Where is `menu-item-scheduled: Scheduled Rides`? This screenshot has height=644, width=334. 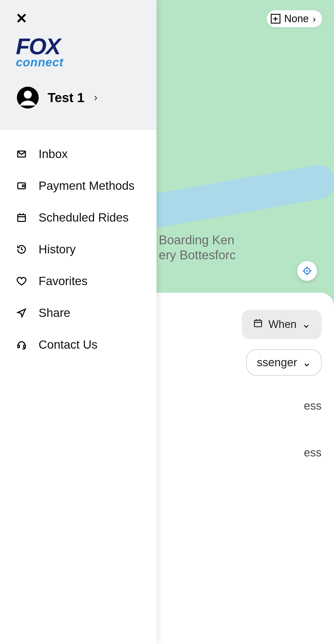 menu-item-scheduled: Scheduled Rides is located at coordinates (78, 218).